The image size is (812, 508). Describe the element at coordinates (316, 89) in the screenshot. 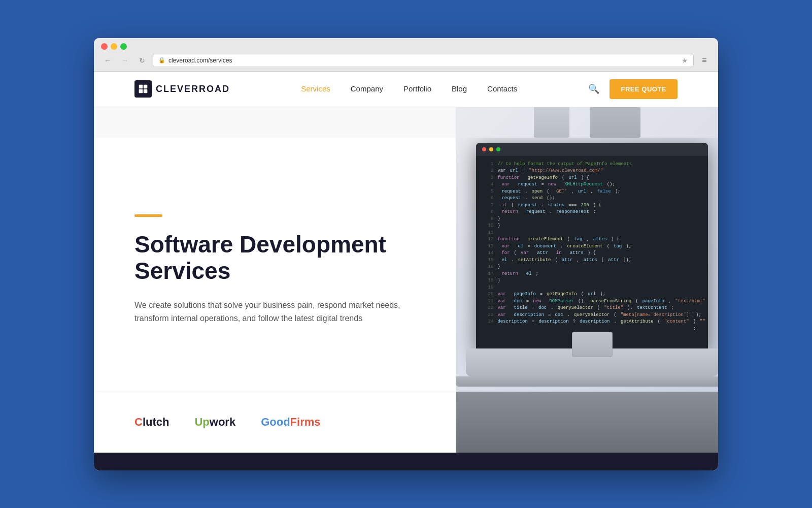

I see `nav-item-services: Services` at that location.